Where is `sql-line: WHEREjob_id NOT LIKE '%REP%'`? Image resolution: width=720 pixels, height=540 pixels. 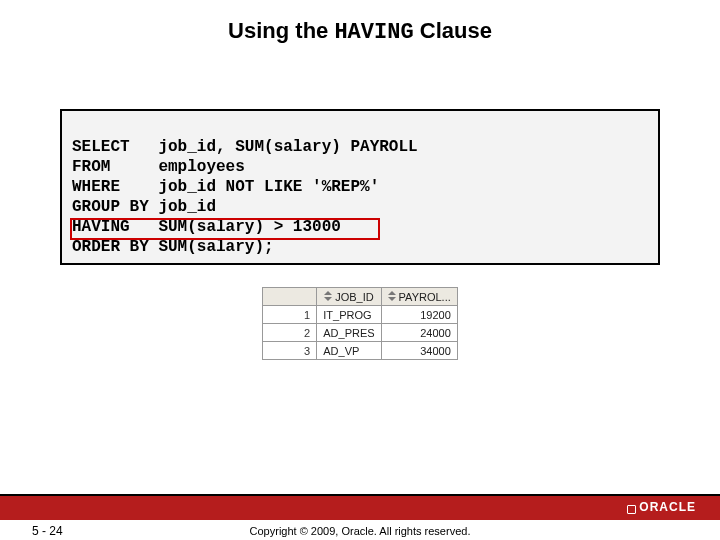 sql-line: WHEREjob_id NOT LIKE '%REP%' is located at coordinates (360, 187).